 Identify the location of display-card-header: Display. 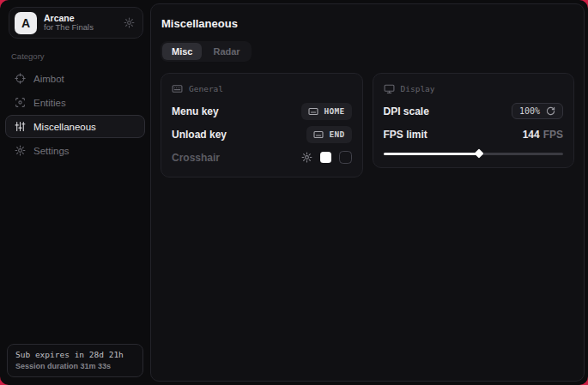
(474, 89).